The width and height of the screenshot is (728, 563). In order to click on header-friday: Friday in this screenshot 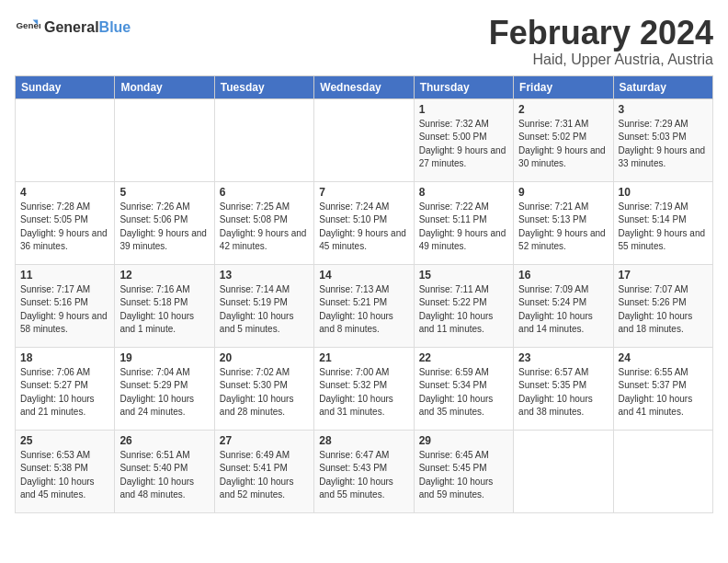, I will do `click(563, 86)`.